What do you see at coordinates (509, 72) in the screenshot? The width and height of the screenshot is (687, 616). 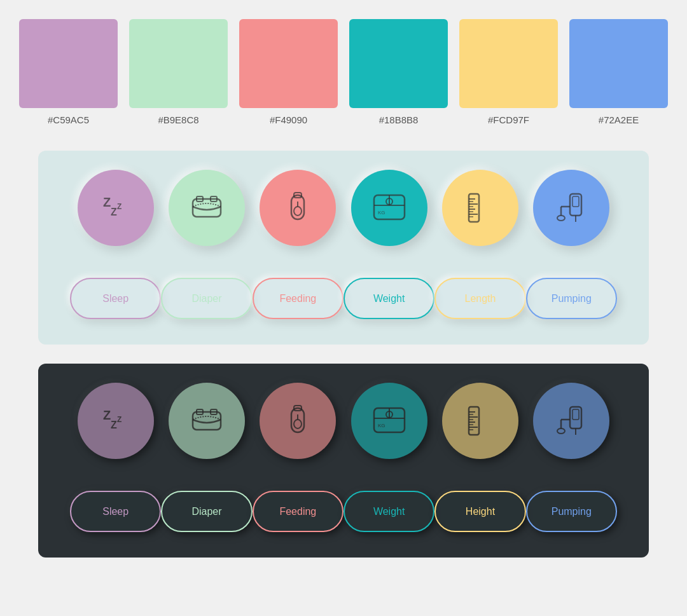 I see `swatch-item: #FCD97F` at bounding box center [509, 72].